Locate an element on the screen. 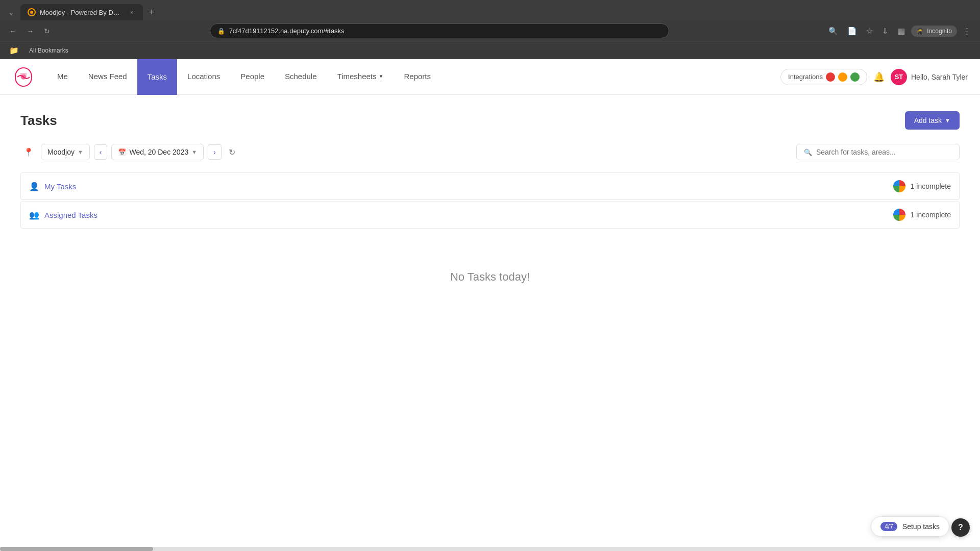 This screenshot has height=551, width=980. add-task-dropdown-icon: ▼ is located at coordinates (947, 120).